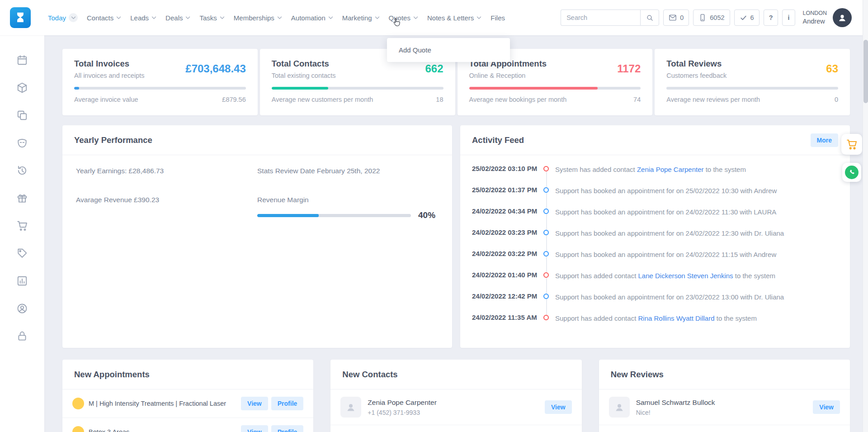 The width and height of the screenshot is (868, 432). I want to click on floating-phone-button, so click(852, 172).